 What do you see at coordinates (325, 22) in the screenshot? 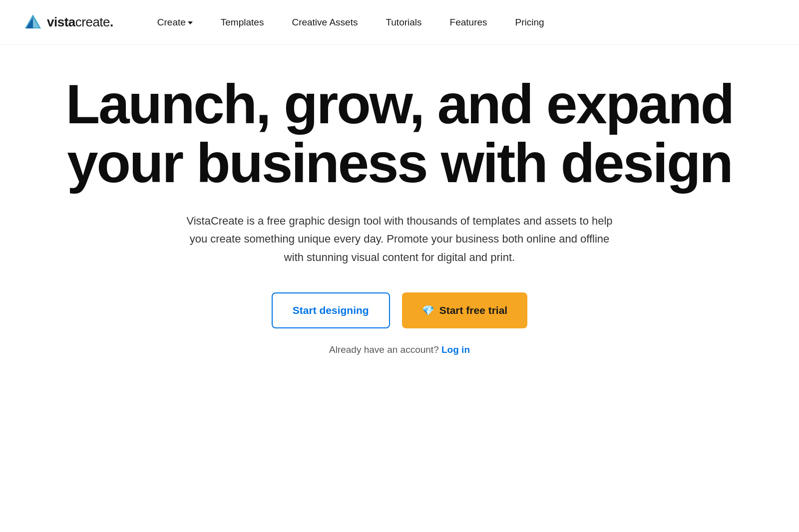
I see `nav-item-creative-assets: Creative Assets` at bounding box center [325, 22].